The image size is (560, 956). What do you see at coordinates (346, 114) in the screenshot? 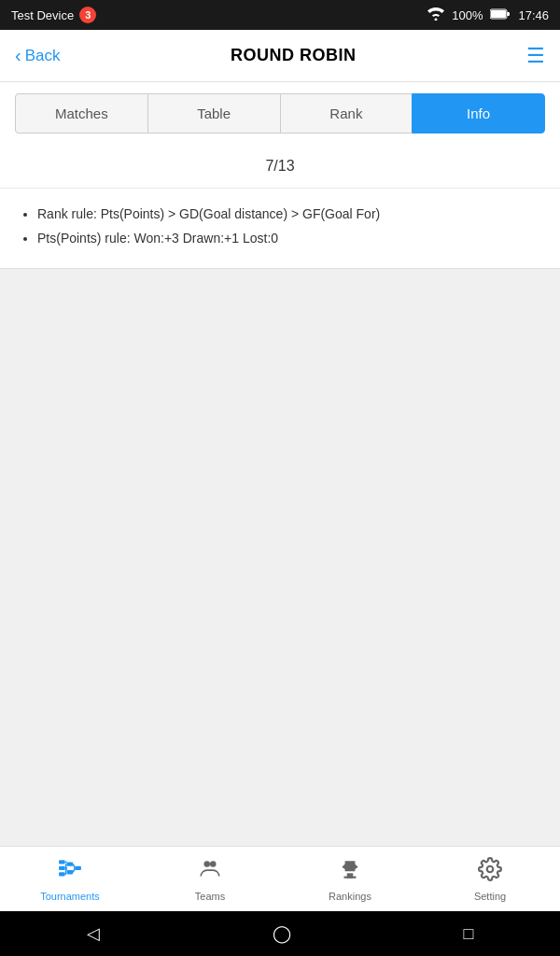
I see `tab-rank: Rank` at bounding box center [346, 114].